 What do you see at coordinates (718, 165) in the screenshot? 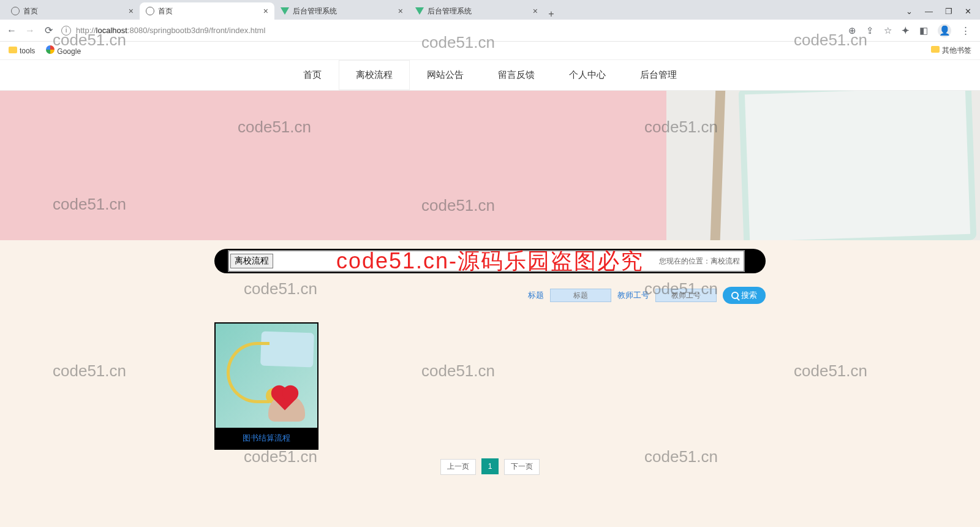
I see `pen-graphic` at bounding box center [718, 165].